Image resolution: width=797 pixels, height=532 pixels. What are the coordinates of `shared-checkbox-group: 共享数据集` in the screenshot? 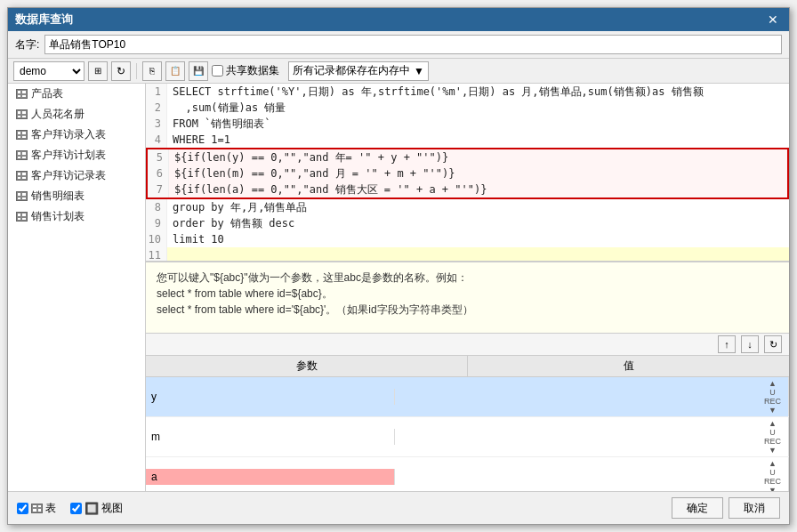 It's located at (246, 71).